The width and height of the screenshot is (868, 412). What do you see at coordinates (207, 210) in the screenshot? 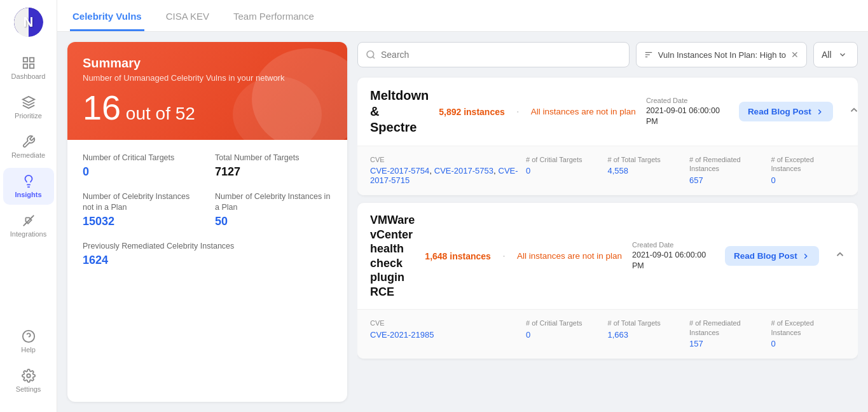
I see `summary-body: Number of Critical Targets 0 Total Numbe…` at bounding box center [207, 210].